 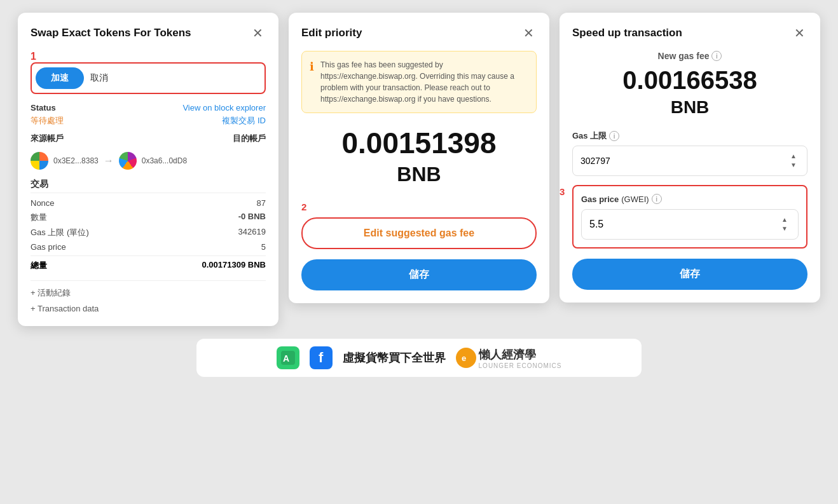 What do you see at coordinates (128, 161) in the screenshot?
I see `to-avatar` at bounding box center [128, 161].